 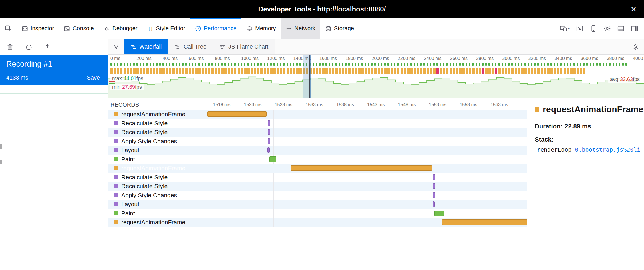 I want to click on tab-console: Console, so click(x=79, y=29).